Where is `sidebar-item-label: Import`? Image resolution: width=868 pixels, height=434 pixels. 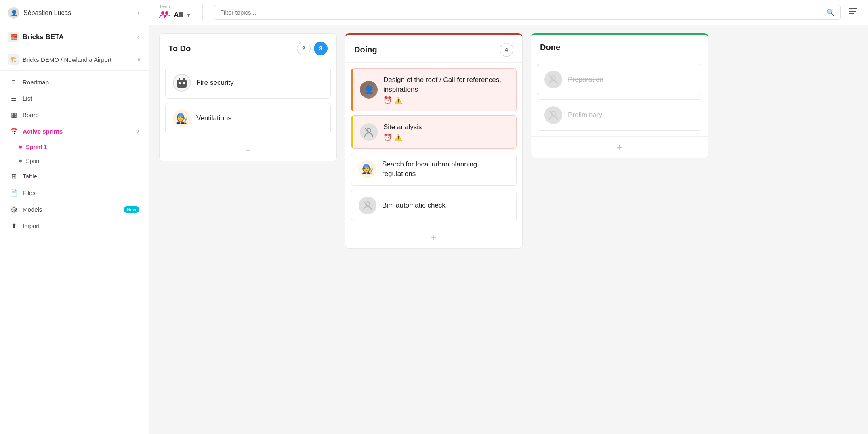
sidebar-item-label: Import is located at coordinates (32, 226).